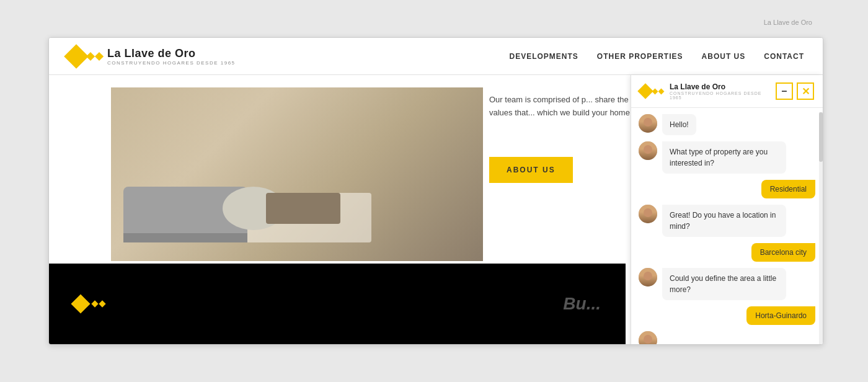 This screenshot has height=382, width=868. I want to click on logo-text: La Llave de Oro CONSTRUYENDO HOGARES DES…, so click(171, 56).